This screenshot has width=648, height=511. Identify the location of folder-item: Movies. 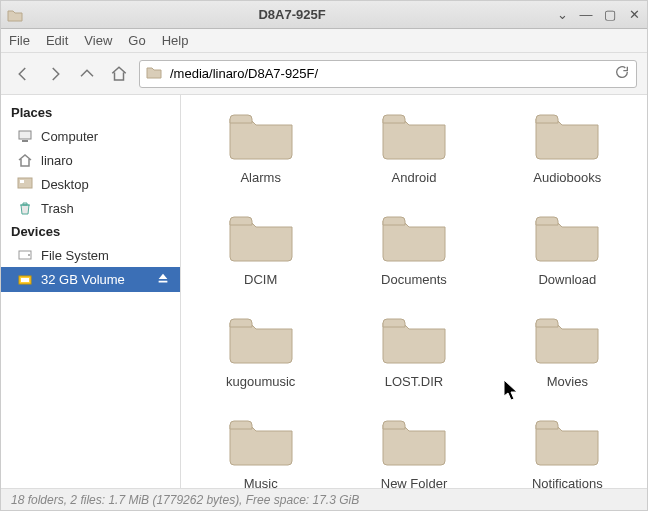
(568, 350).